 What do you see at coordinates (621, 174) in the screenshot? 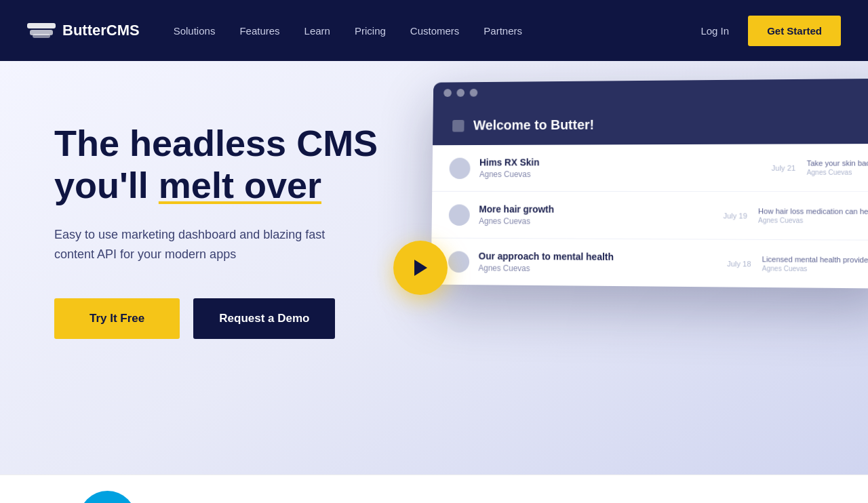
I see `row-1-author: Agnes Cuevas` at bounding box center [621, 174].